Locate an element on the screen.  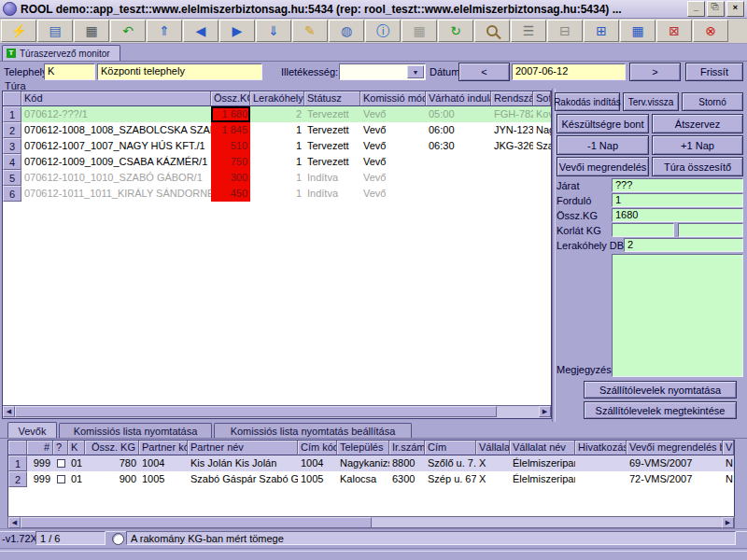
vevok-body: 1999017801004Kis Jolán Kis Jolán1004Nagy… is located at coordinates (372, 471).